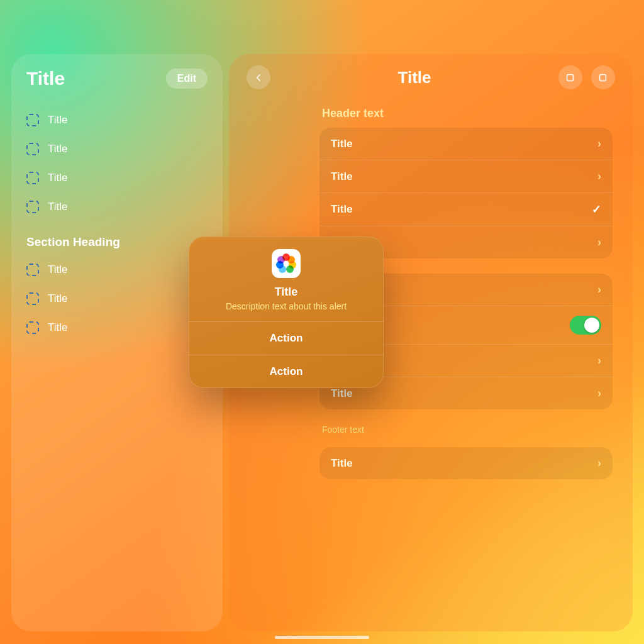 This screenshot has height=644, width=644. Describe the element at coordinates (415, 78) in the screenshot. I see `page-title: Title` at that location.